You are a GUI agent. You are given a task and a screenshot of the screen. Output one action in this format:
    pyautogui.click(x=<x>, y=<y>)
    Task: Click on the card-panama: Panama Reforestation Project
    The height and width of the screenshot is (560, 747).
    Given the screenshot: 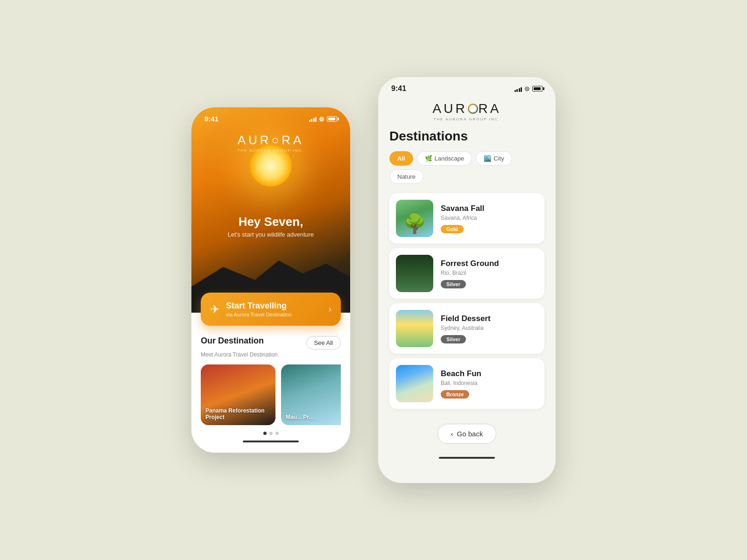 What is the action you would take?
    pyautogui.click(x=238, y=395)
    